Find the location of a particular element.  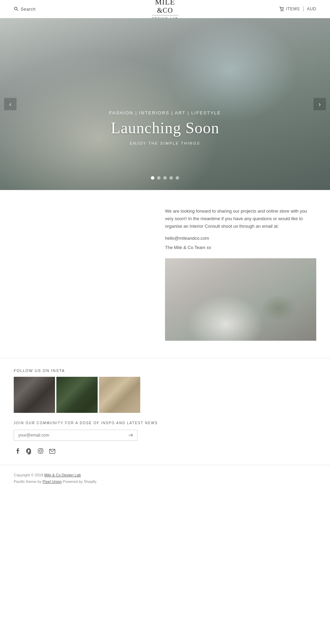

email-subscribe-form is located at coordinates (76, 435).